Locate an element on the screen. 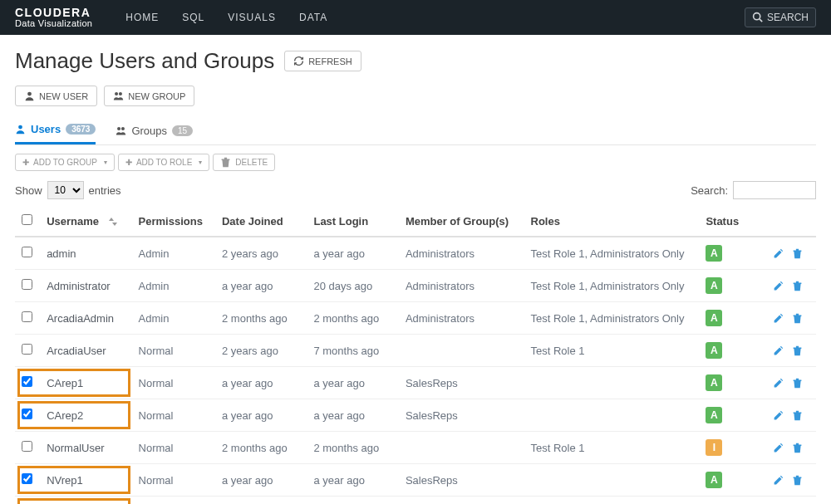 Image resolution: width=831 pixels, height=504 pixels. cell-username: ArcadiaUser is located at coordinates (86, 350).